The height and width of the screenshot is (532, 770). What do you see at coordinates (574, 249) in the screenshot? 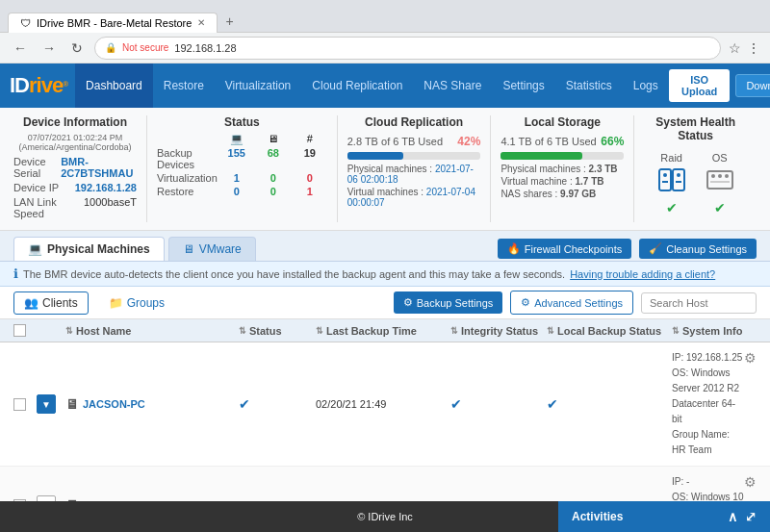
I see `firewall-btn-label: Firewall Checkpoints` at bounding box center [574, 249].